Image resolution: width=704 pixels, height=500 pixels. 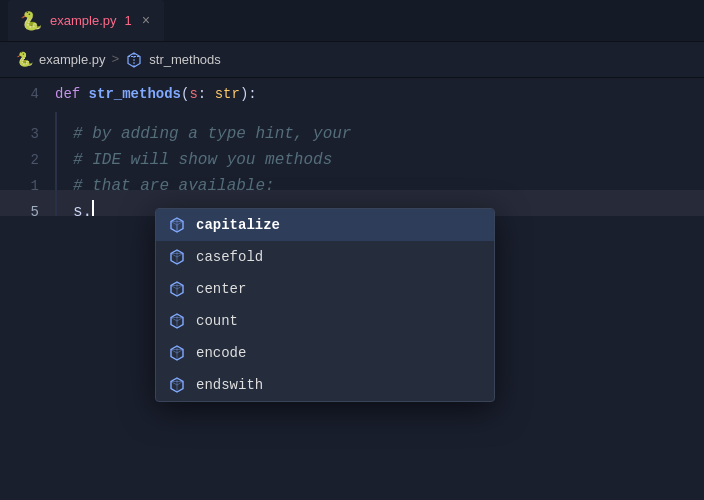 What do you see at coordinates (93, 208) in the screenshot?
I see `text-cursor` at bounding box center [93, 208].